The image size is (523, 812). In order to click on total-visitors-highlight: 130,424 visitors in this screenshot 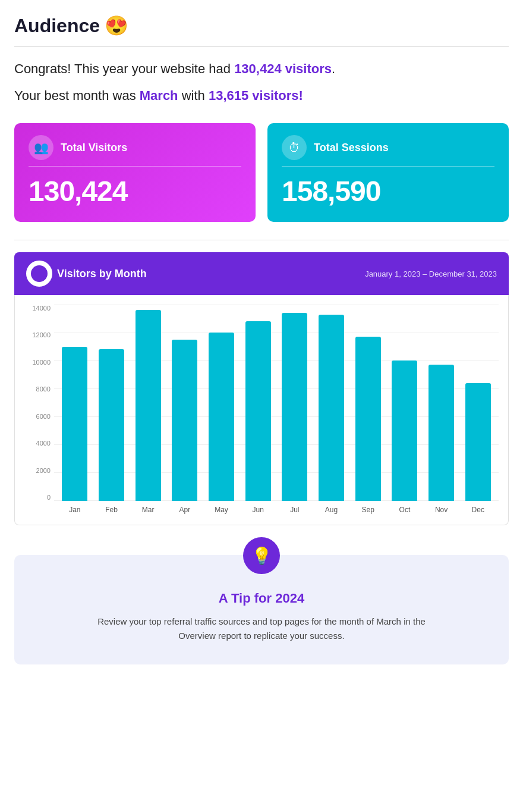, I will do `click(283, 69)`.